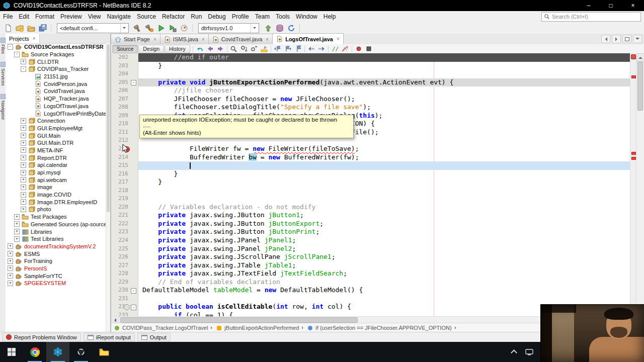 This screenshot has height=362, width=644. What do you see at coordinates (307, 17) in the screenshot?
I see `menu-window: Window` at bounding box center [307, 17].